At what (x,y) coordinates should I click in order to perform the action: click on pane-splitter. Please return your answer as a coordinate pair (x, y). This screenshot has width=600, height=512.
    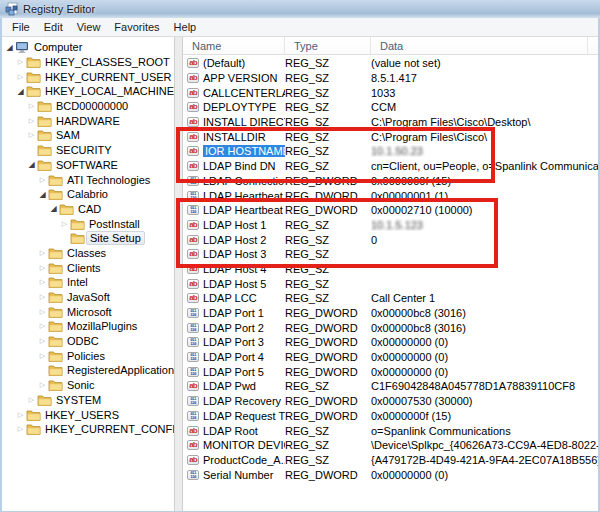
    Looking at the image, I should click on (178, 274).